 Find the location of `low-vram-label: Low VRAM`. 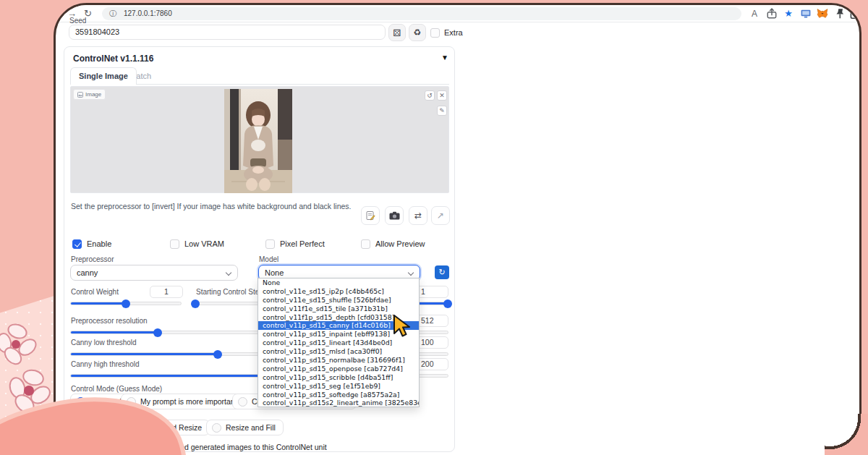

low-vram-label: Low VRAM is located at coordinates (204, 244).